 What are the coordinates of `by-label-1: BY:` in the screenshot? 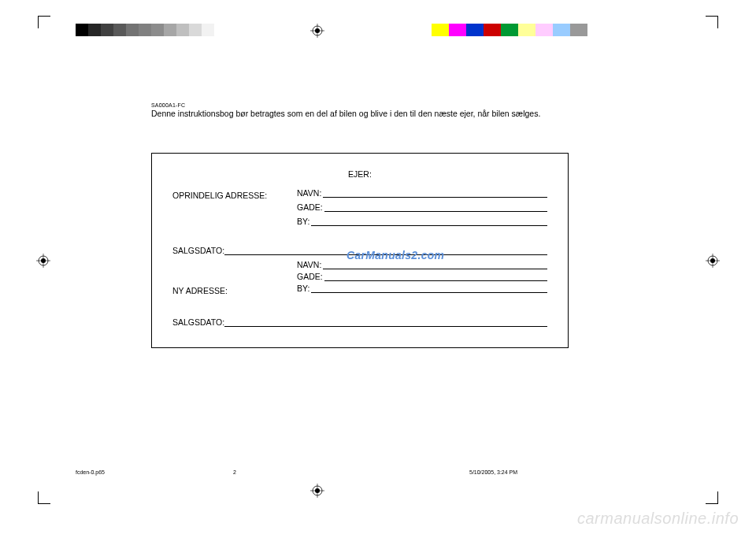 It's located at (303, 221).